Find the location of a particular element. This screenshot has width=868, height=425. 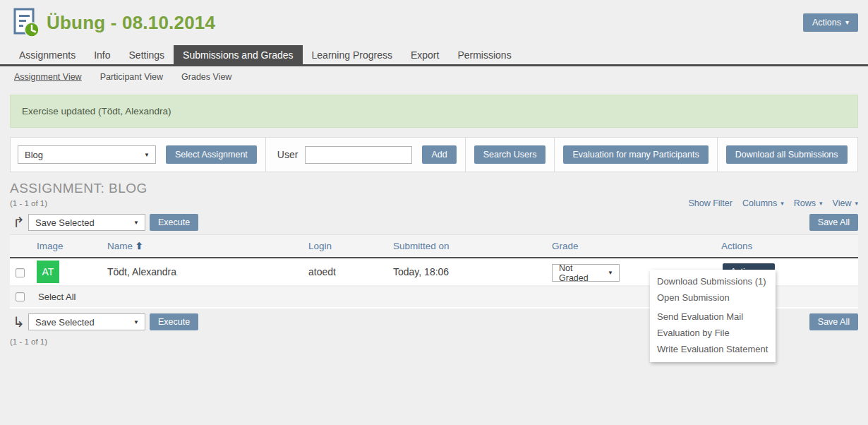

header-checkbox-spacer is located at coordinates (20, 247).